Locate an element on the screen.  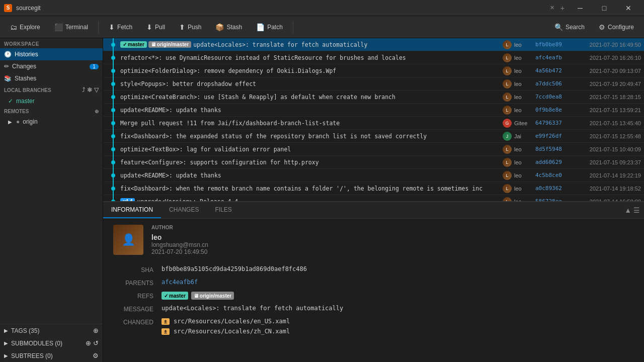
push-label: Push is located at coordinates (194, 27).